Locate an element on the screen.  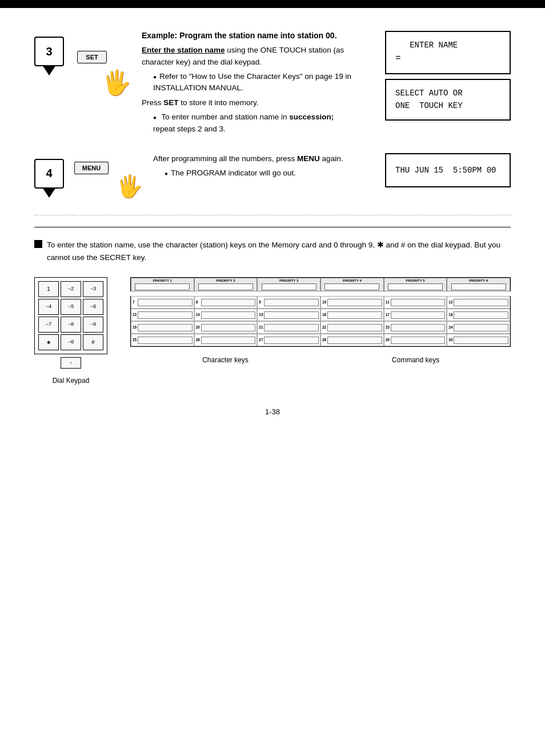
priority6-header: PRIORITY 6 is located at coordinates (479, 285).